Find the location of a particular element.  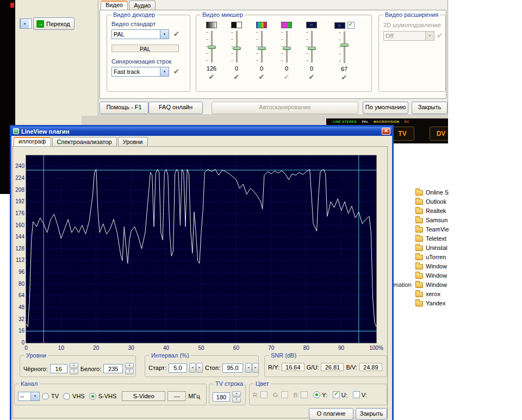

radio-vhs is located at coordinates (66, 397).